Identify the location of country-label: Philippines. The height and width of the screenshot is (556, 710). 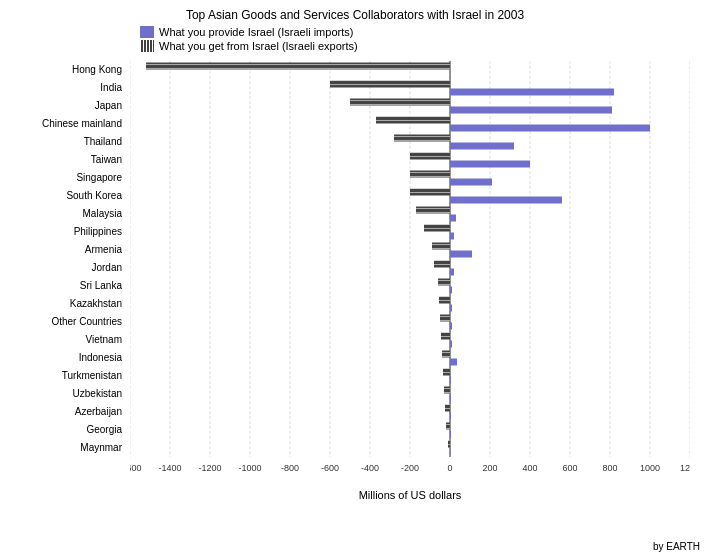
(98, 232).